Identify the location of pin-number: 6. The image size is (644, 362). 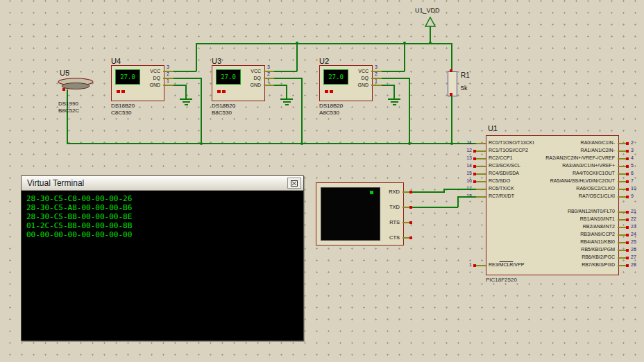
(632, 173).